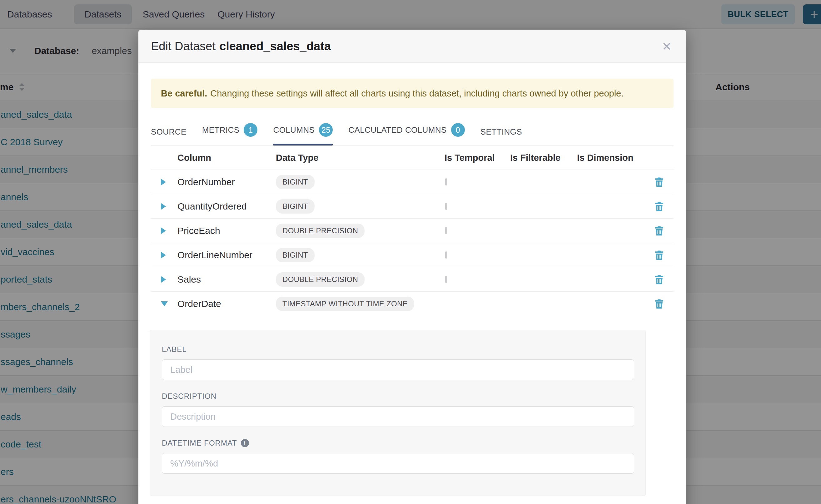 Image resolution: width=821 pixels, height=504 pixels. What do you see at coordinates (412, 46) in the screenshot?
I see `modal-header: Edit Dataset cleaned_sales_data ✕` at bounding box center [412, 46].